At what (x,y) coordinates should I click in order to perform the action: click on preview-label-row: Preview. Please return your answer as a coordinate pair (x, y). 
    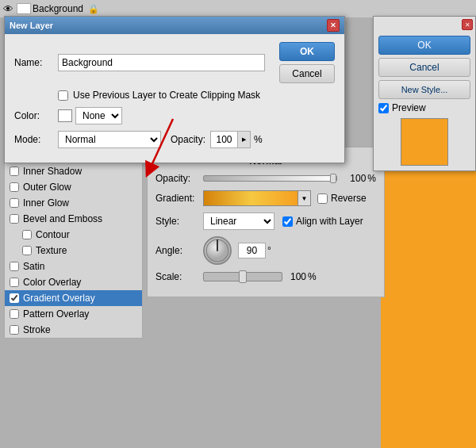
    Looking at the image, I should click on (424, 108).